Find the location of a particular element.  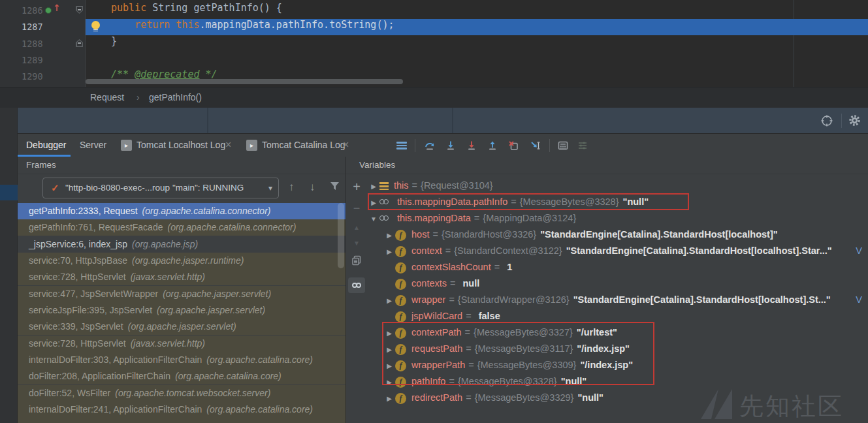

duplicate-watch-button is located at coordinates (357, 260).